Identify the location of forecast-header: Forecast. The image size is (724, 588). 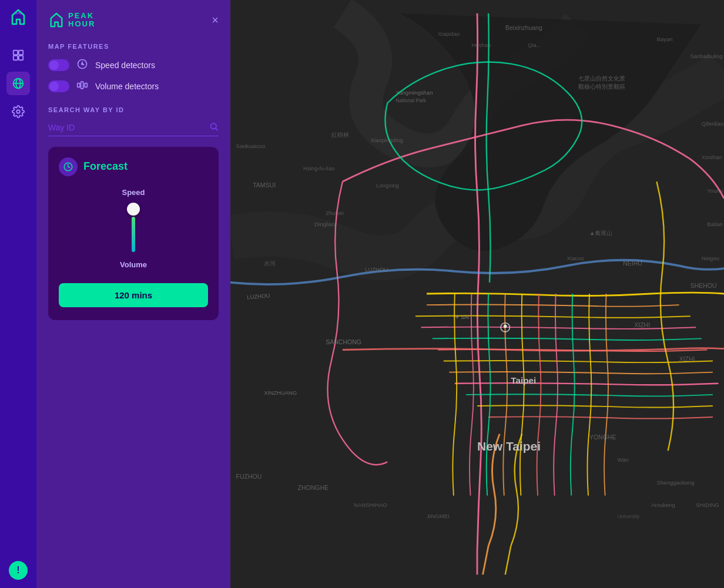
(133, 167).